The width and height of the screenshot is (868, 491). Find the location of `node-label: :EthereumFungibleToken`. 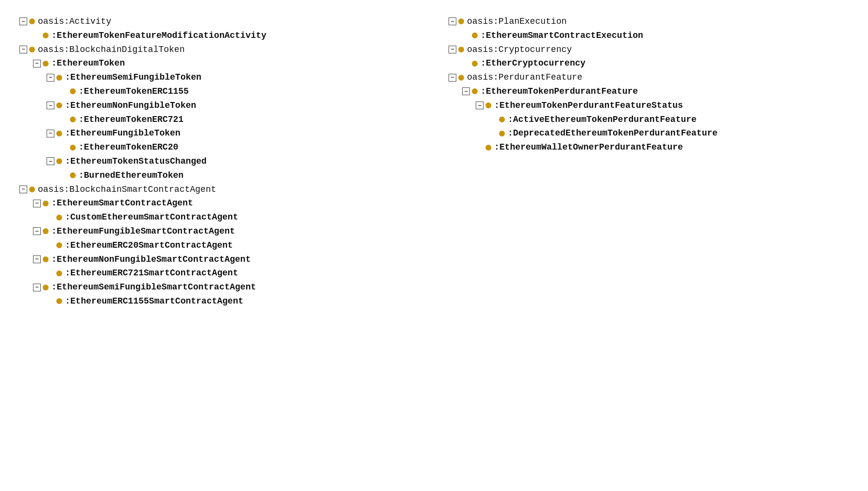

node-label: :EthereumFungibleToken is located at coordinates (123, 133).